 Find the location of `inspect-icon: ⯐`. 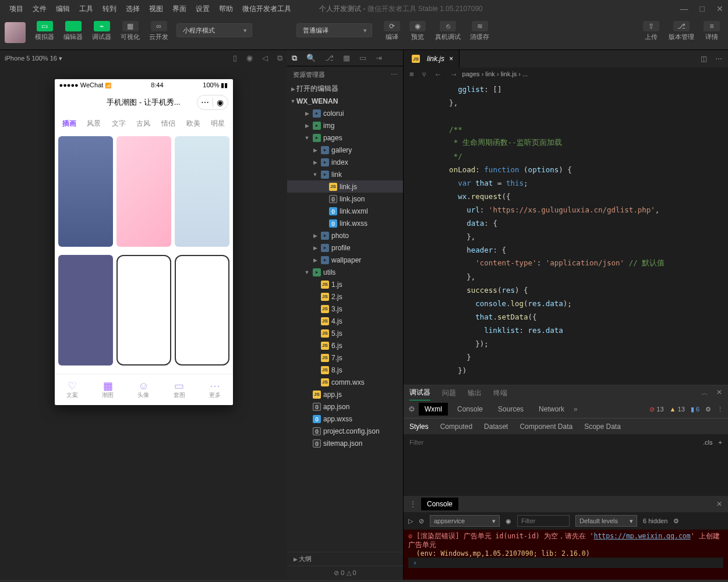

inspect-icon: ⯐ is located at coordinates (412, 409).